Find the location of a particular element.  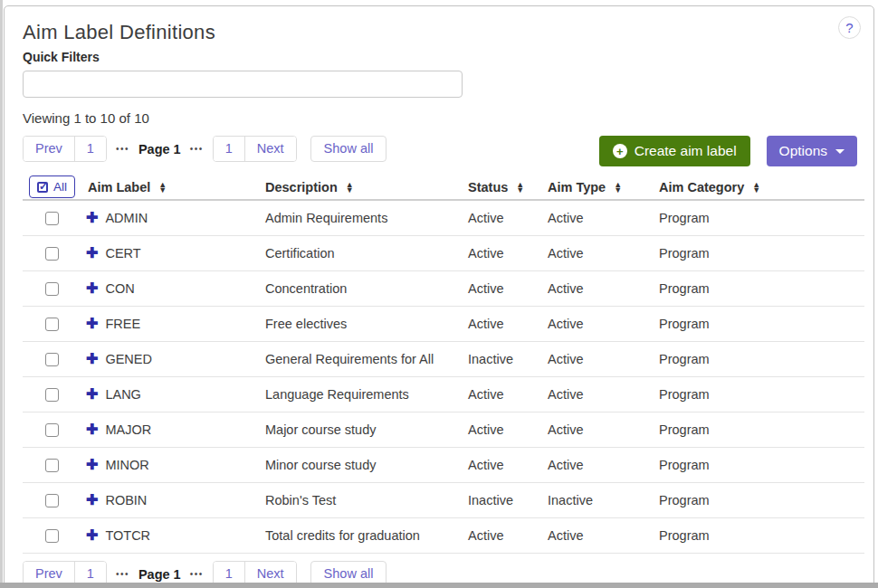

next-page-button: Next is located at coordinates (270, 148).